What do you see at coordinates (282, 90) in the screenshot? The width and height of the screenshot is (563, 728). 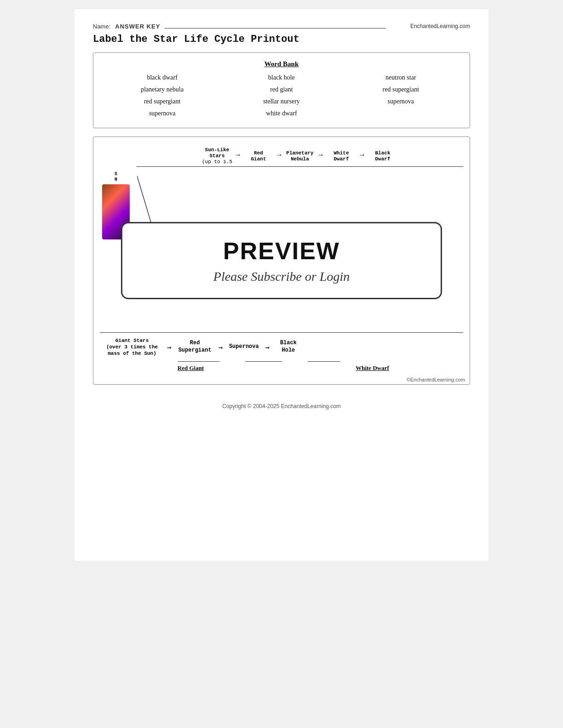 I see `word-bank-box: Word Bank black dwarf black hole neutron…` at bounding box center [282, 90].